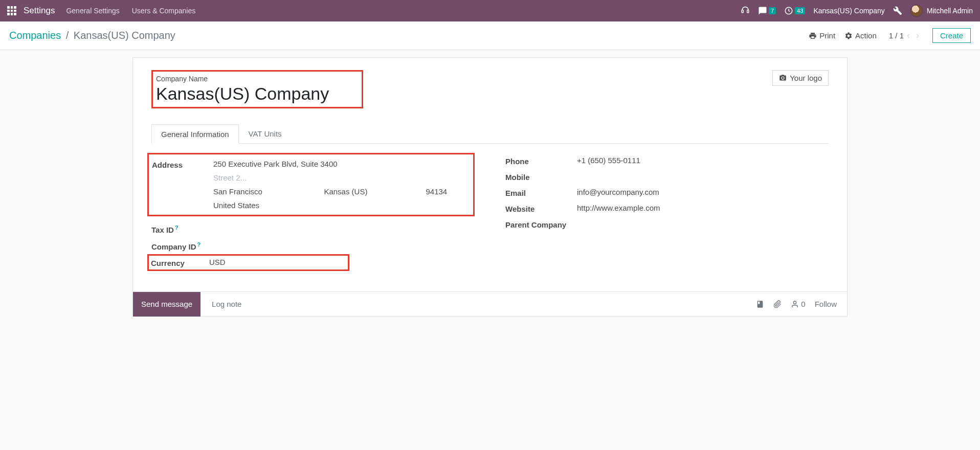  What do you see at coordinates (767, 11) in the screenshot?
I see `messages-icon: 7` at bounding box center [767, 11].